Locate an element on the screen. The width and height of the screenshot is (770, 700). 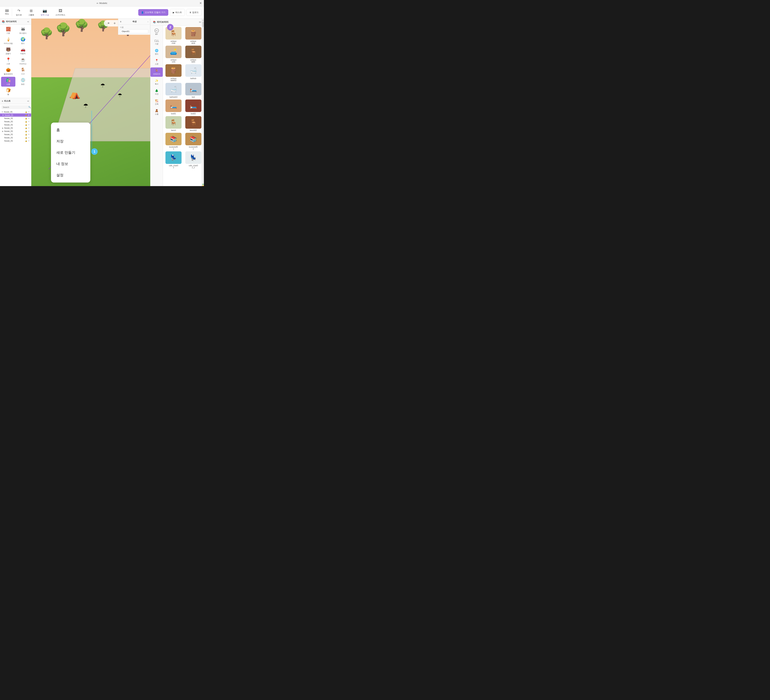
lock-icon-6: 🔒 is located at coordinates (26, 128).